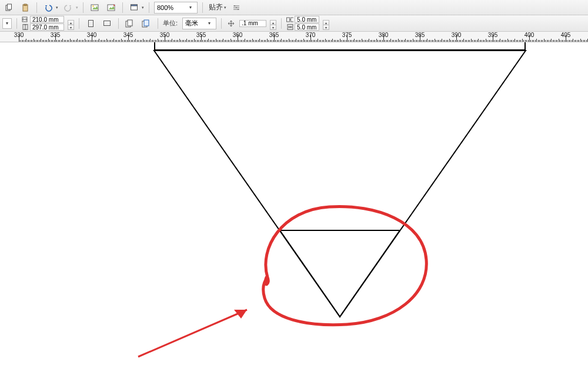 The width and height of the screenshot is (588, 382). Describe the element at coordinates (71, 24) in the screenshot. I see `page-size-spinner: ▴▾` at that location.